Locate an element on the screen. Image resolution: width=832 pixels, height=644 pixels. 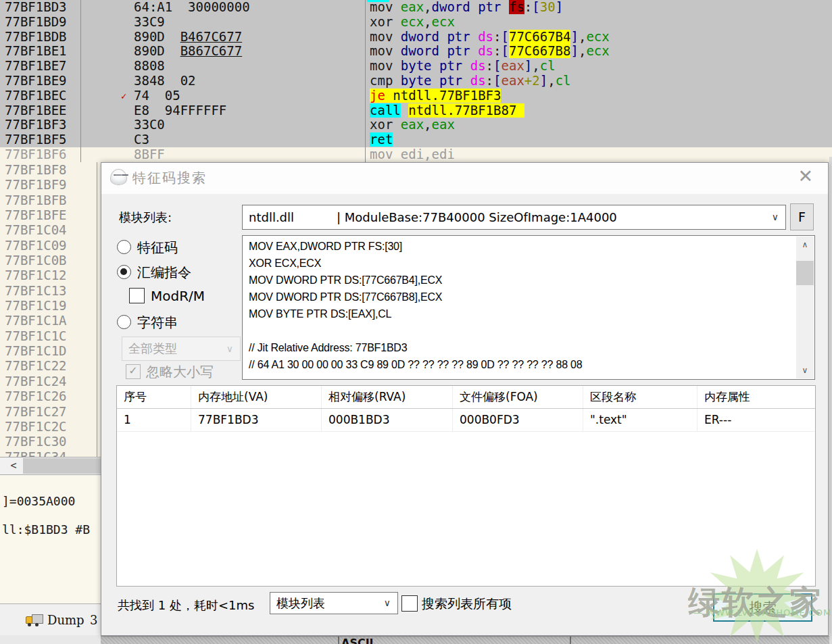
disasm-row: 77BF1BF333C0xor eax,eax is located at coordinates (416, 125).